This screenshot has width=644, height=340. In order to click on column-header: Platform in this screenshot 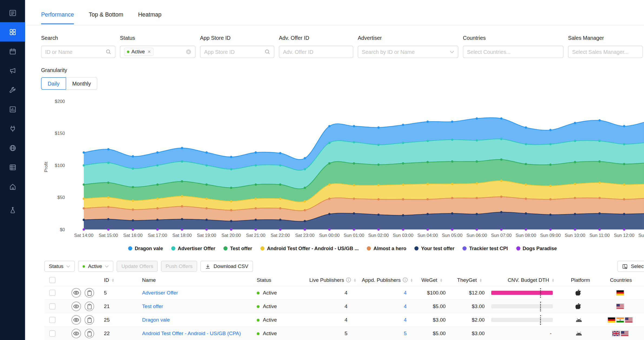, I will do `click(581, 280)`.